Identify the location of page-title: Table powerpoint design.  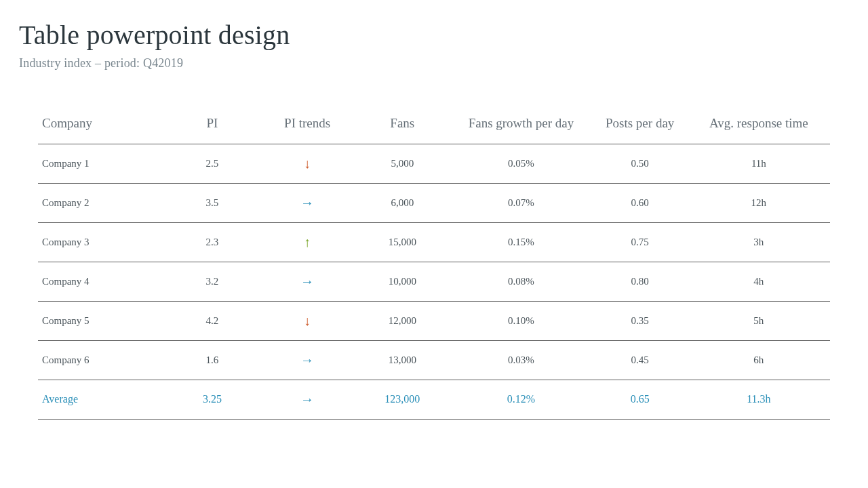
(434, 35).